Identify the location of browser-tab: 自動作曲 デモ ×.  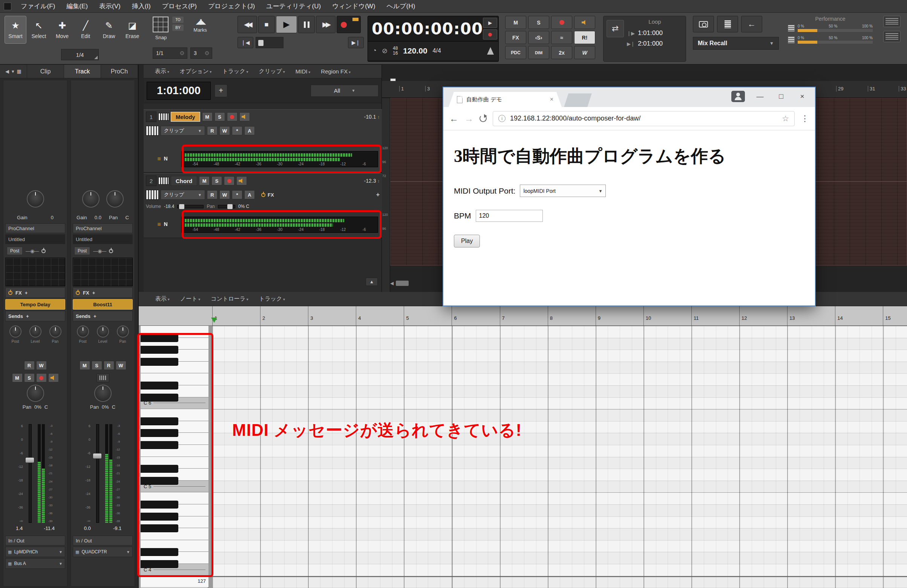
(505, 99).